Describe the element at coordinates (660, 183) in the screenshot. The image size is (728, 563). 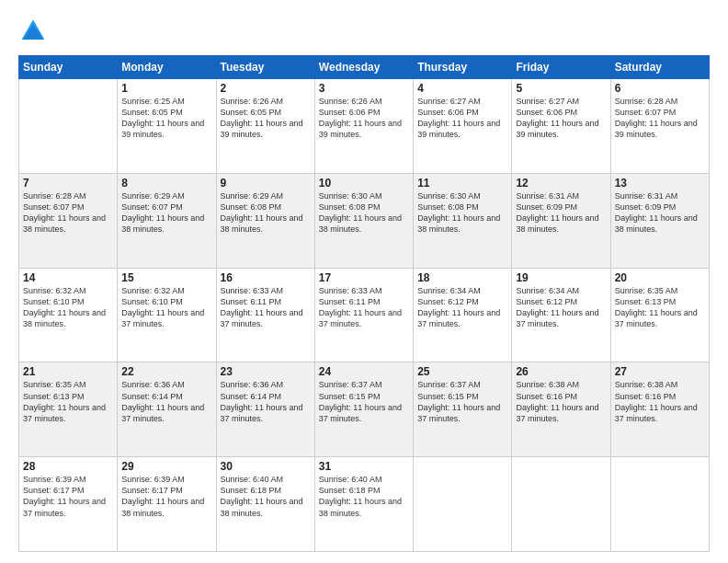
I see `day-number: 13` at that location.